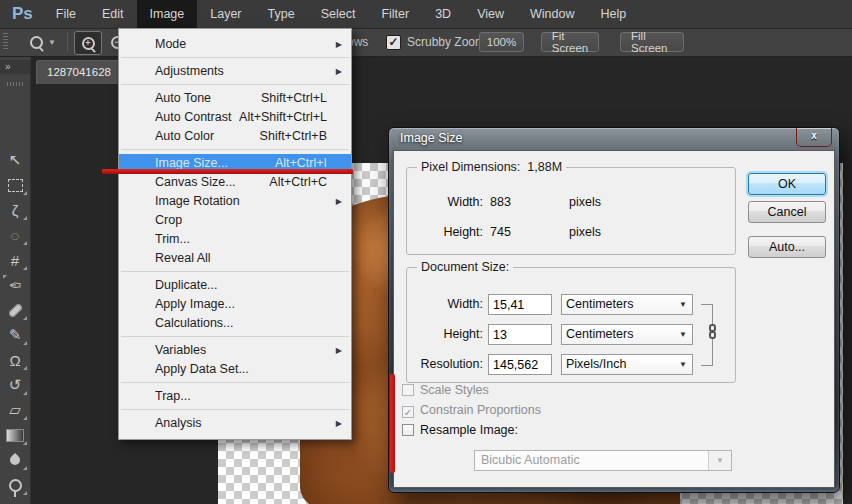 The height and width of the screenshot is (504, 852). Describe the element at coordinates (520, 304) in the screenshot. I see `doc-width-input` at that location.